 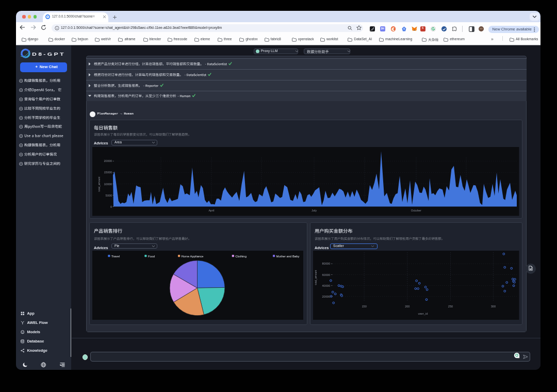 What do you see at coordinates (314, 210) in the screenshot?
I see `svg-text: July` at bounding box center [314, 210].